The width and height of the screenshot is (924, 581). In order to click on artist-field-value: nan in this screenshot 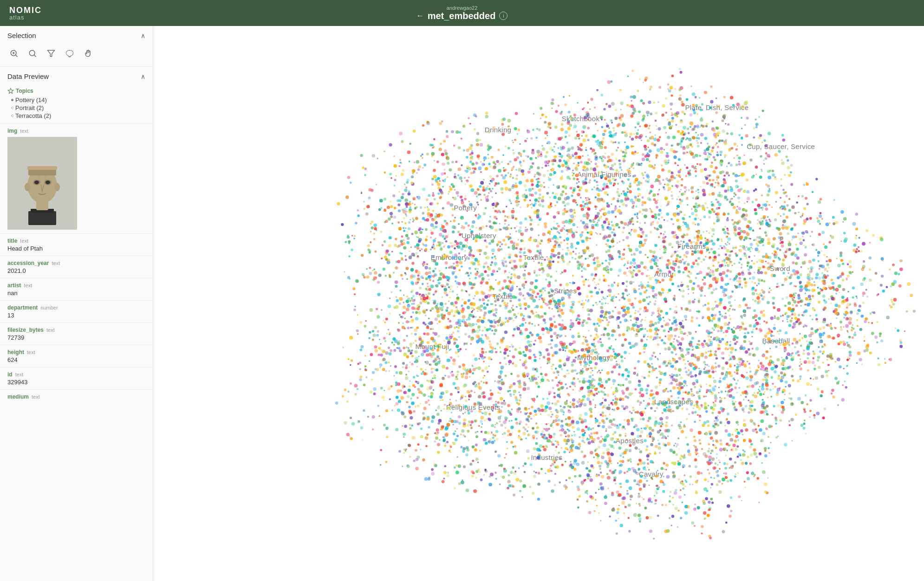, I will do `click(76, 293)`.